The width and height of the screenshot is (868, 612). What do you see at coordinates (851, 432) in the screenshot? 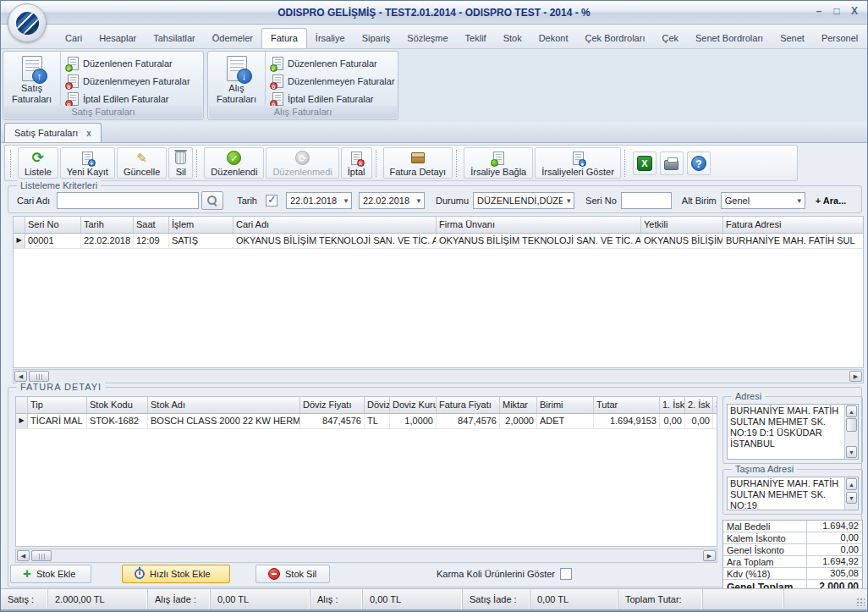
I see `adresi-vscrollbar: ▲ ▼` at bounding box center [851, 432].